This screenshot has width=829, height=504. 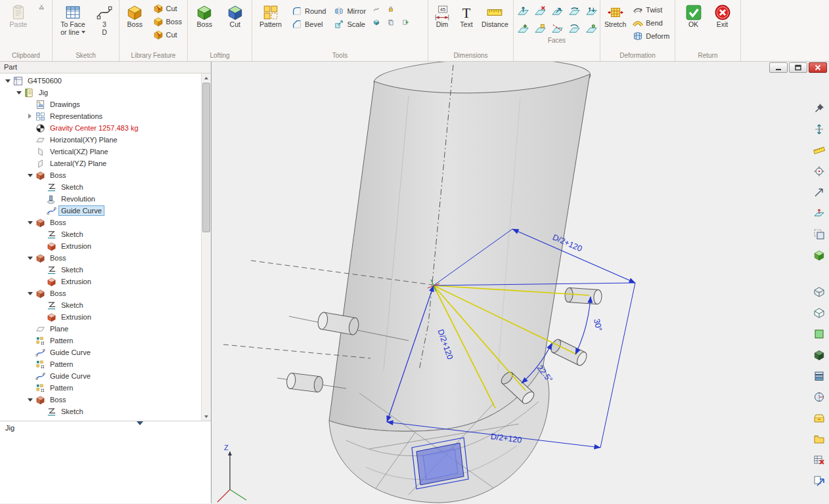 What do you see at coordinates (168, 8) in the screenshot?
I see `library-cut-button: Cut` at bounding box center [168, 8].